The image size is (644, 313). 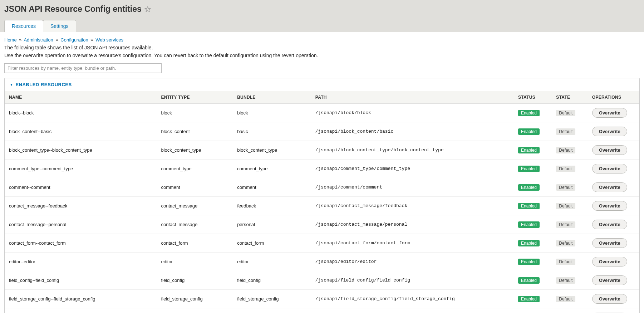 I want to click on cell-name: comment--comment, so click(x=81, y=187).